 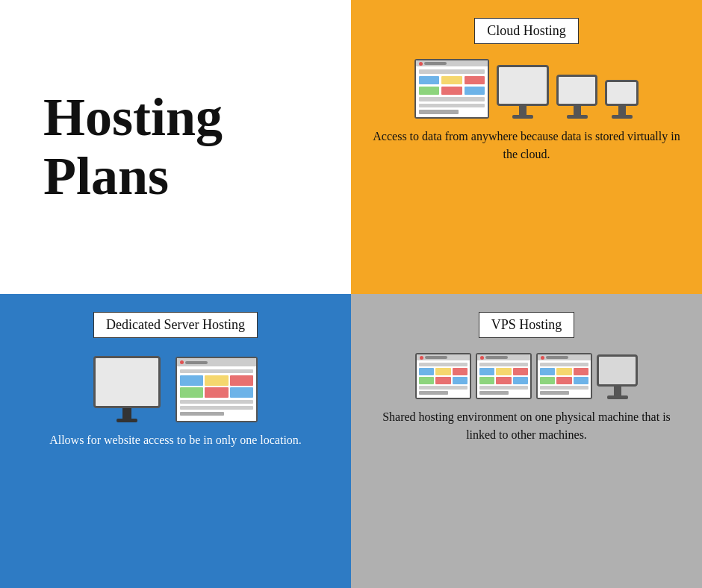 What do you see at coordinates (127, 421) in the screenshot?
I see `dedicated-monitor-base` at bounding box center [127, 421].